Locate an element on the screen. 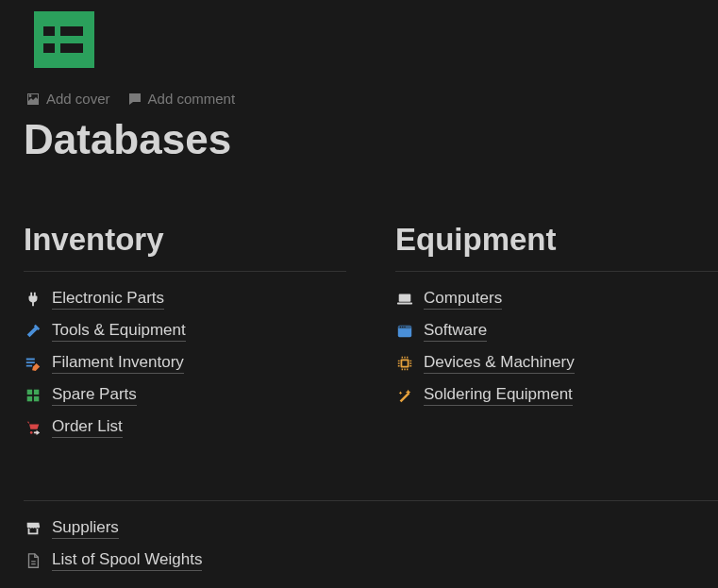 The width and height of the screenshot is (718, 588). link-item-label: List of Spool Weights is located at coordinates (126, 561).